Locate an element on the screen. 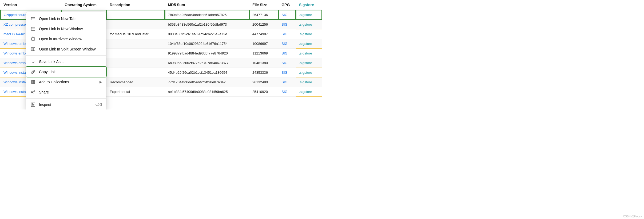 This screenshot has width=644, height=219. table-cell: 26132480 is located at coordinates (264, 82).